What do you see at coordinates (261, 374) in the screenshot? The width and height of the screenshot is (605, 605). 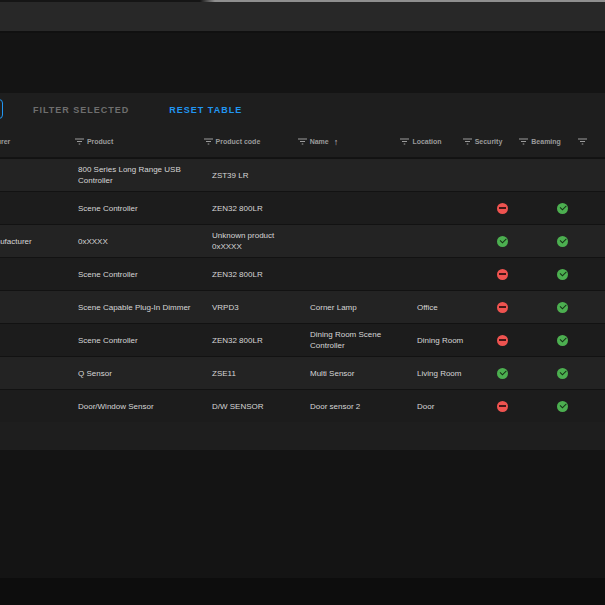 I see `product_code-cell: ZSE11` at bounding box center [261, 374].